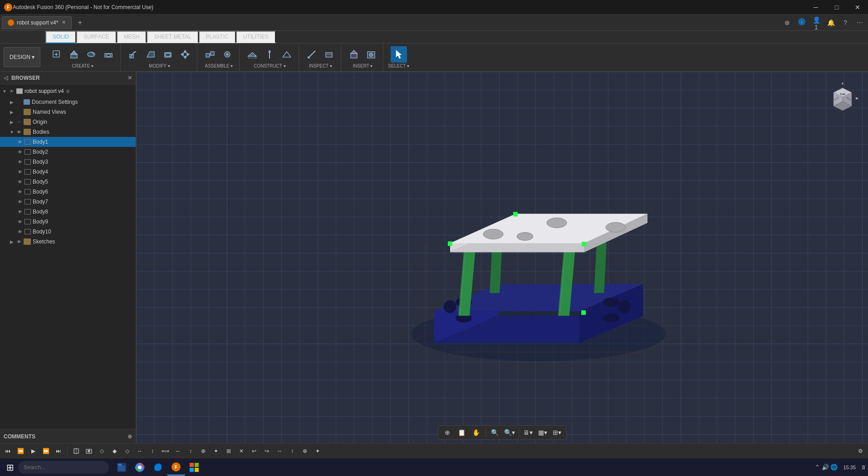 Image resolution: width=868 pixels, height=476 pixels. What do you see at coordinates (68, 172) in the screenshot?
I see `tree-item-body4: 👁 Body4` at bounding box center [68, 172].